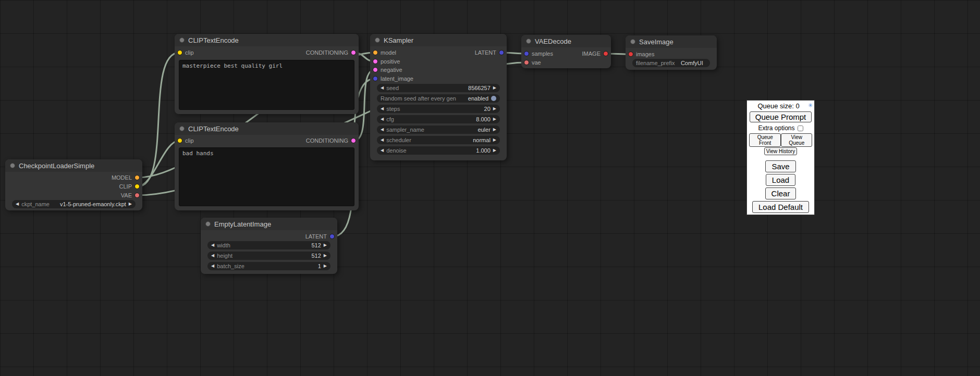 The image size is (980, 376). Describe the element at coordinates (320, 236) in the screenshot. I see `slot-latent-output: LATENT` at that location.